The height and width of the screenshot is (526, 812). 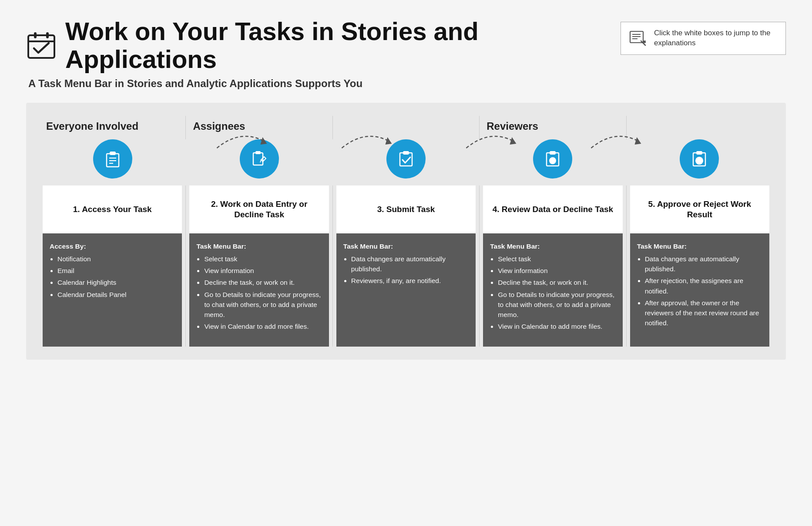 I want to click on step-title-2: 2. Work on Data Entry or Decline Task, so click(x=259, y=209).